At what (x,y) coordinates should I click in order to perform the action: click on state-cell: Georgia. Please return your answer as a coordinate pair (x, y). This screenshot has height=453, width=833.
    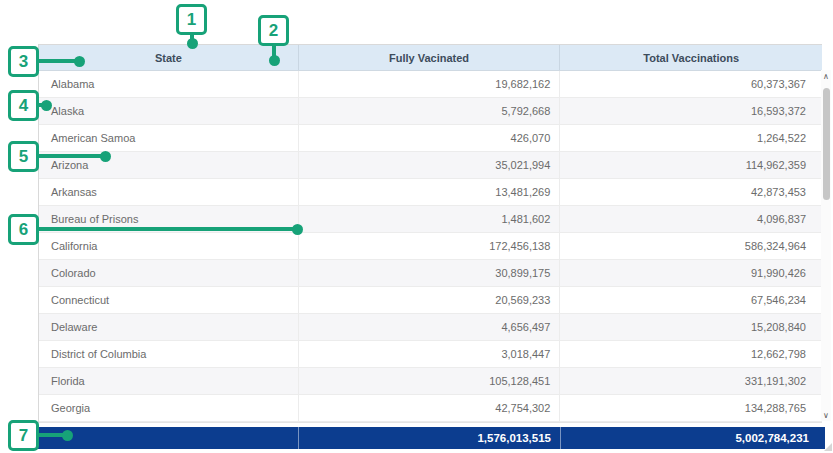
    Looking at the image, I should click on (169, 408).